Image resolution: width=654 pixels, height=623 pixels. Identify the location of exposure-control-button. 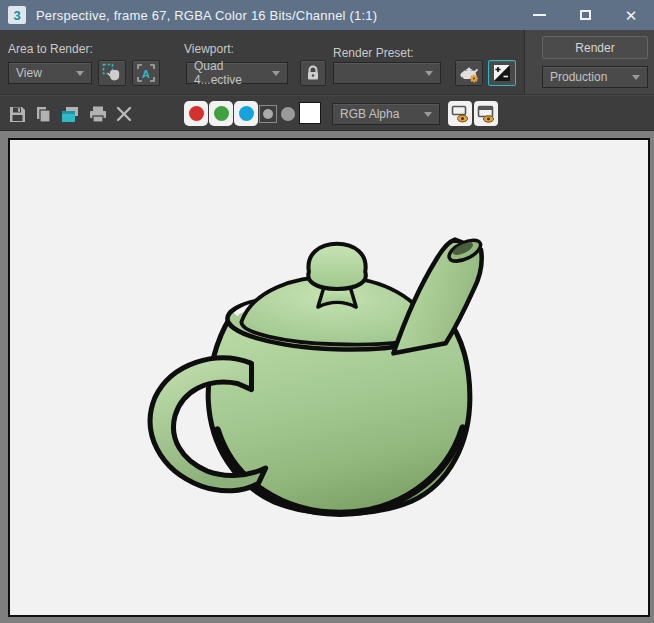
(502, 73).